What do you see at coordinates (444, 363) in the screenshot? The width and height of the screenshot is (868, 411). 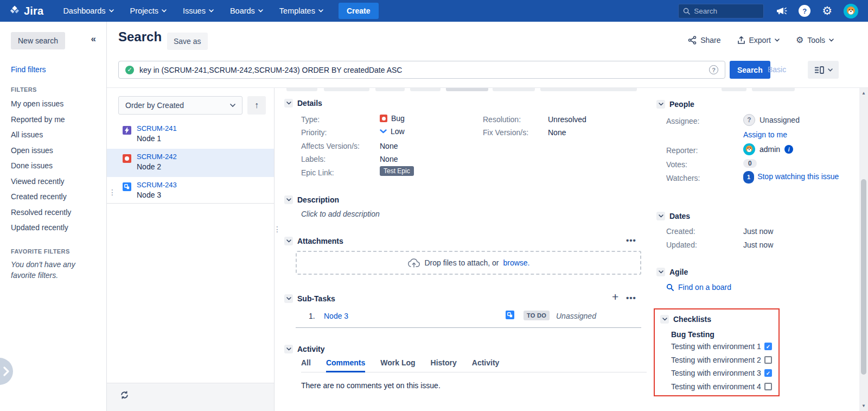 I see `tab-history: History` at bounding box center [444, 363].